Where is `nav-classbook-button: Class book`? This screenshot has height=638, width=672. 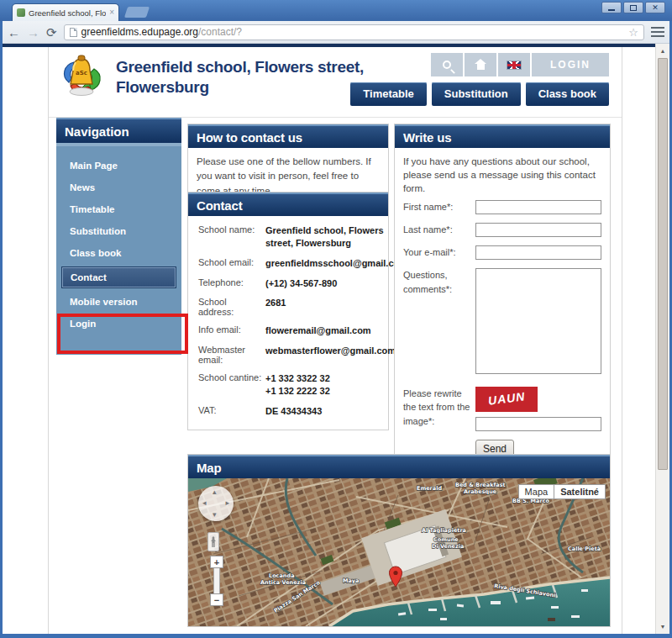 nav-classbook-button: Class book is located at coordinates (568, 94).